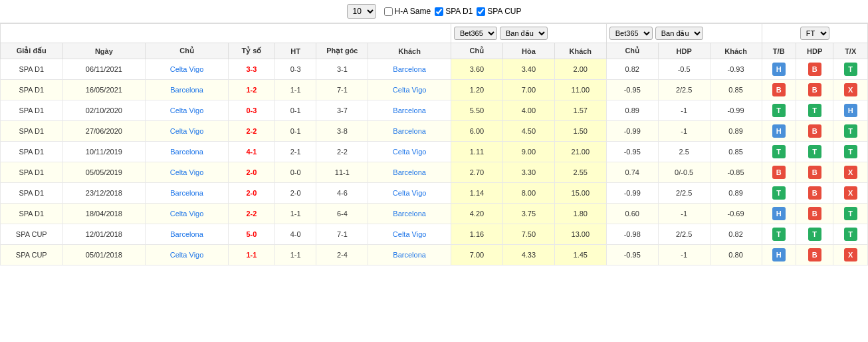  What do you see at coordinates (187, 256) in the screenshot?
I see `cell-chu: Celta Vigo` at bounding box center [187, 256].